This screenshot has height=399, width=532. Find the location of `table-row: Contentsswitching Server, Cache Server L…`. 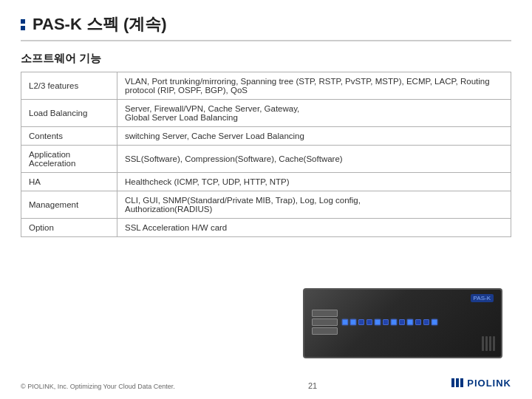

table-row: Contentsswitching Server, Cache Server L… is located at coordinates (266, 136).